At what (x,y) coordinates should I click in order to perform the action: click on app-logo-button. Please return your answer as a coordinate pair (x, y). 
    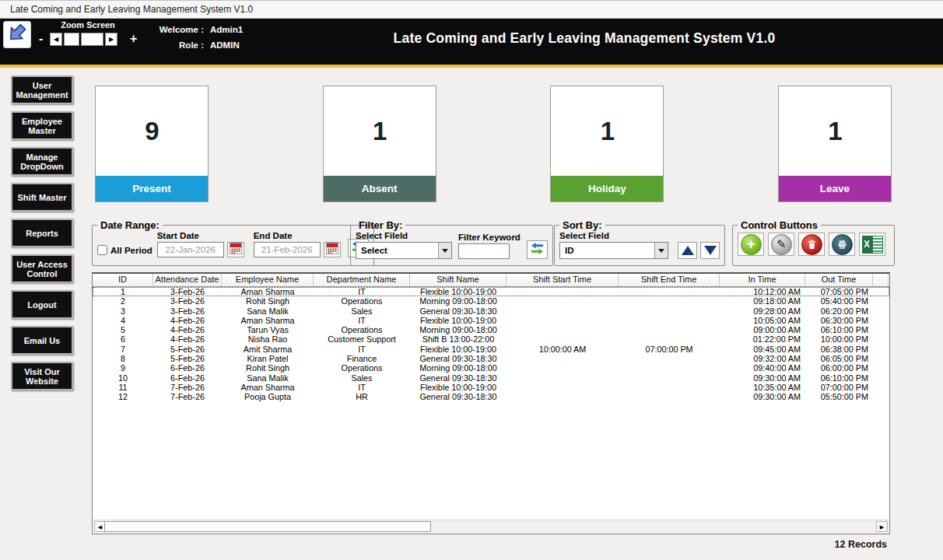
    Looking at the image, I should click on (17, 34).